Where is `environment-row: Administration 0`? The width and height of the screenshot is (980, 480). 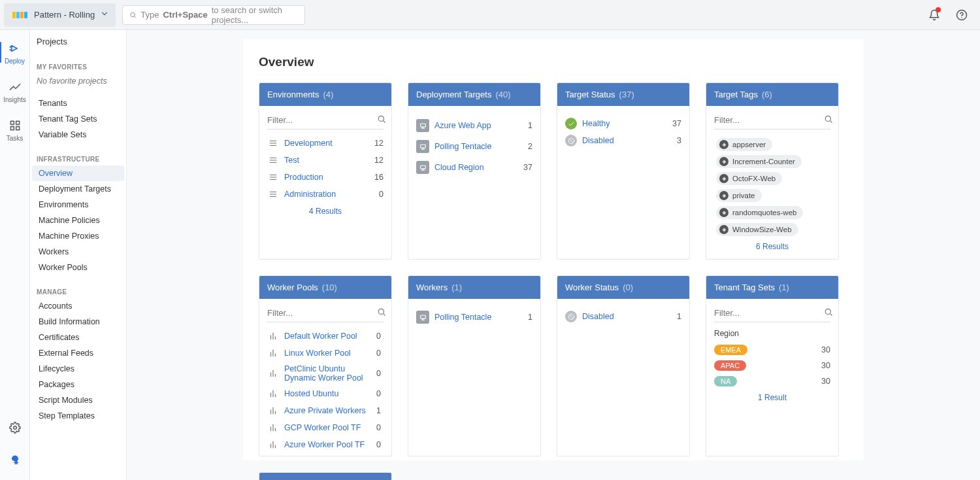
environment-row: Administration 0 is located at coordinates (325, 194).